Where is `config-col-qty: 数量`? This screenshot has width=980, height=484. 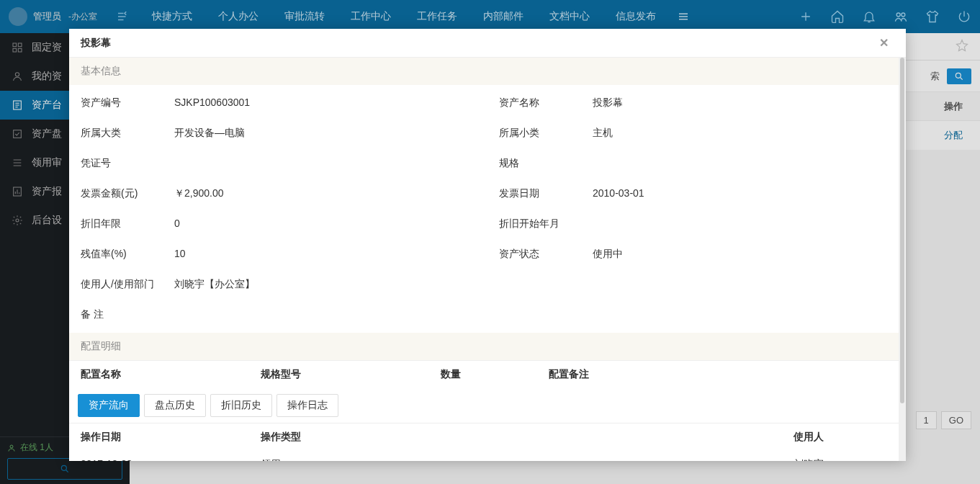 config-col-qty: 数量 is located at coordinates (495, 375).